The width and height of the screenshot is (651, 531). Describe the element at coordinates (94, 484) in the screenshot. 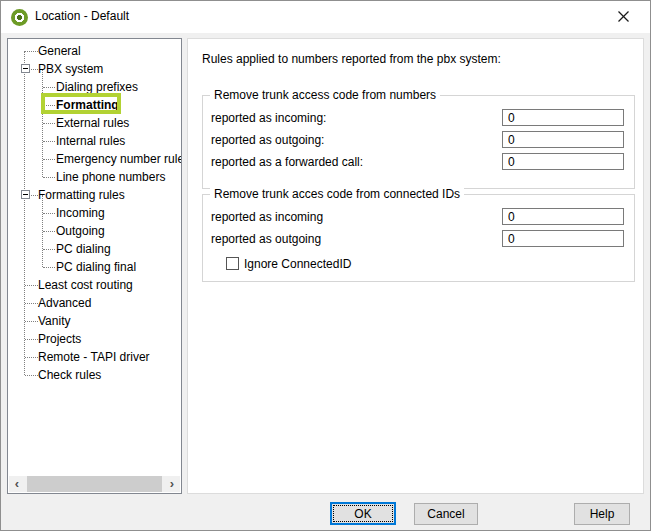

I see `tree-horizontal-scrollbar: ‹ ›` at that location.